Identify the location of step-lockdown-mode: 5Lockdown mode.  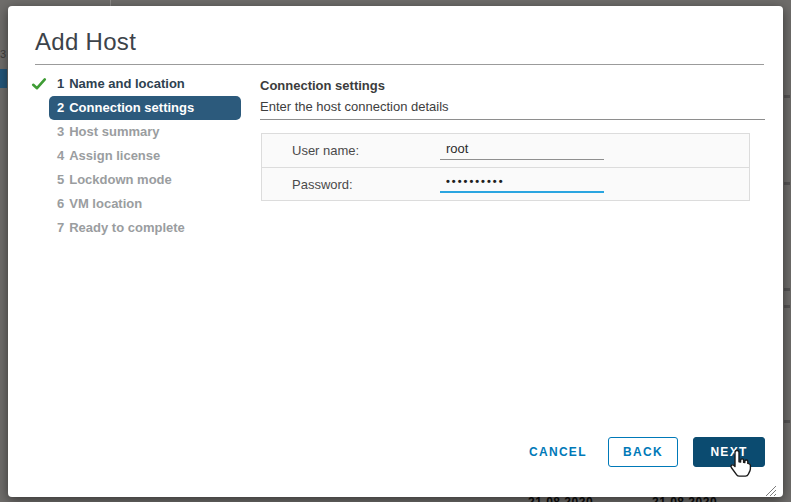
(145, 180).